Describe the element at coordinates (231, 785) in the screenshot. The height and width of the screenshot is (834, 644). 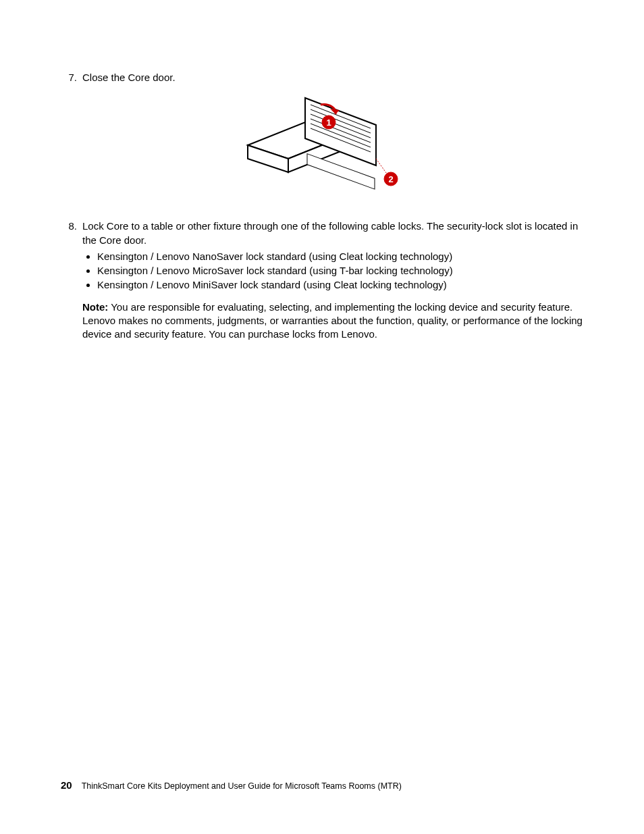
I see `page-footer: 20 ThinkSmart Core Kits Deployment and U…` at that location.